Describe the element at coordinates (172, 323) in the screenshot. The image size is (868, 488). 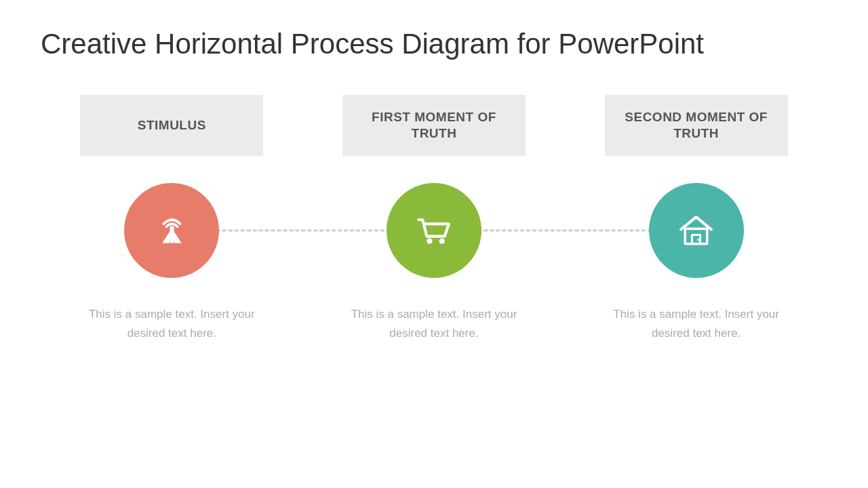
I see `text-block-1: This is a sample text. Insert your desir…` at that location.